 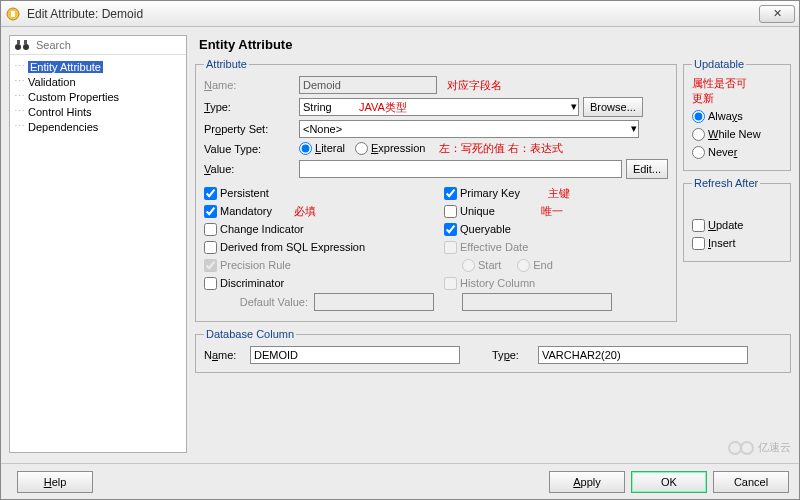 I want to click on refresh-update-check, so click(x=698, y=226).